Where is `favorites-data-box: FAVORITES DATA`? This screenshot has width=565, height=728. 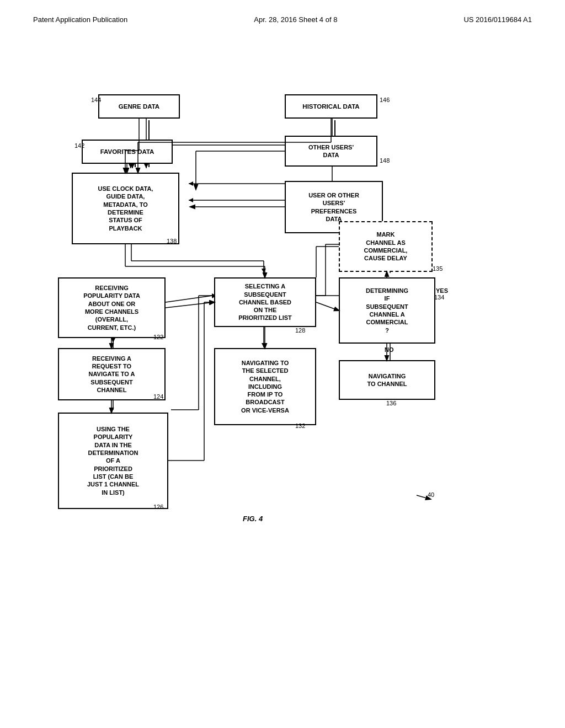 favorites-data-box: FAVORITES DATA is located at coordinates (127, 152).